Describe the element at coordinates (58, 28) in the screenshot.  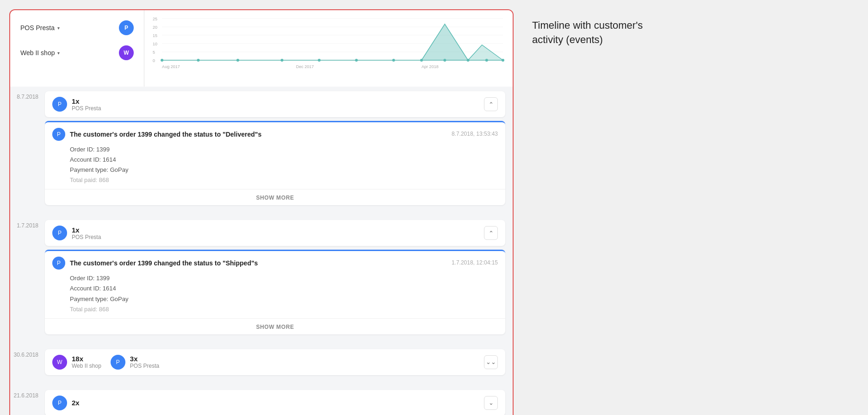
I see `dropdown-arrow-pos: ▾` at that location.